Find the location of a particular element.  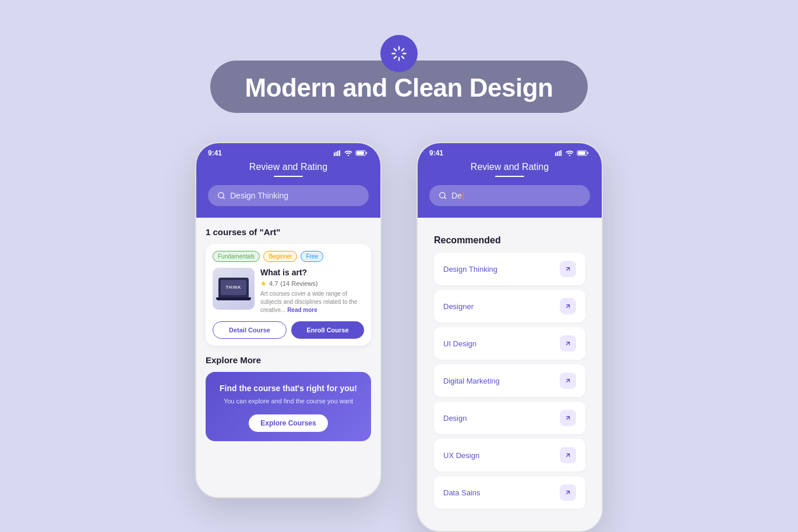

list-item: Design Thinking is located at coordinates (510, 269).